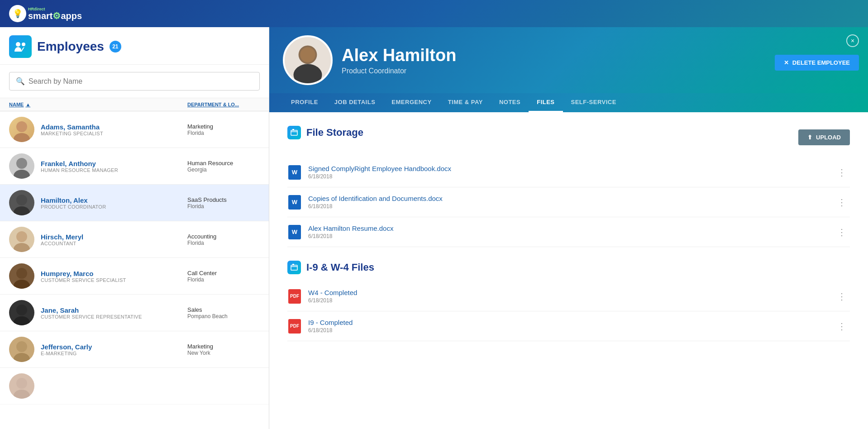 This screenshot has height=429, width=868. Describe the element at coordinates (568, 172) in the screenshot. I see `file-item: W Signed ComplyRight Employee Handbook.d…` at that location.